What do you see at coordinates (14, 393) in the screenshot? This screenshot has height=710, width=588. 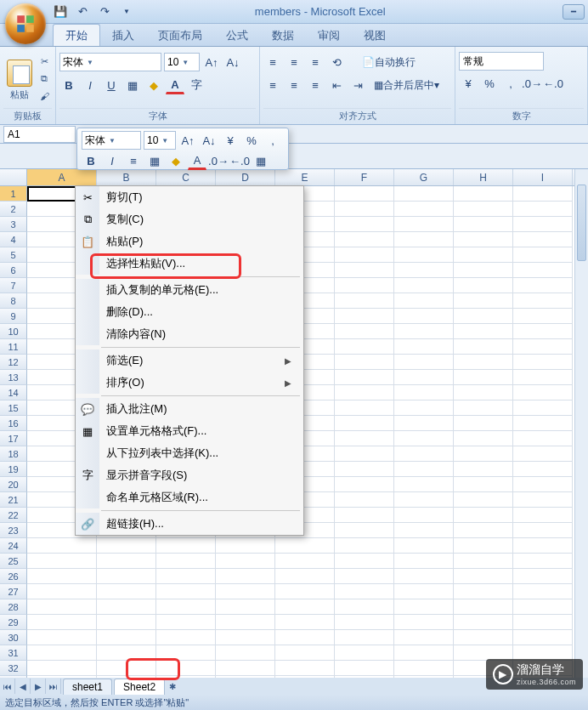 I see `row-header: 14` at bounding box center [14, 393].